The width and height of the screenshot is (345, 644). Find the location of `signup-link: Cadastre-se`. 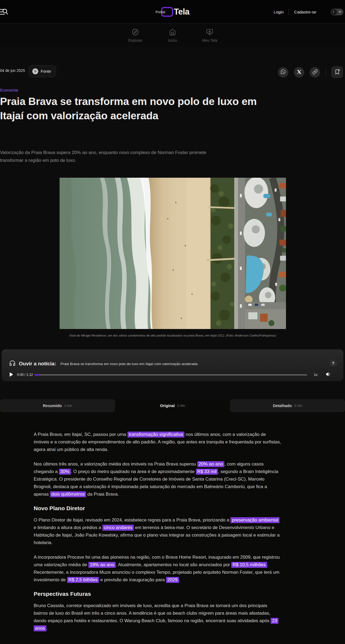

signup-link: Cadastre-se is located at coordinates (305, 12).